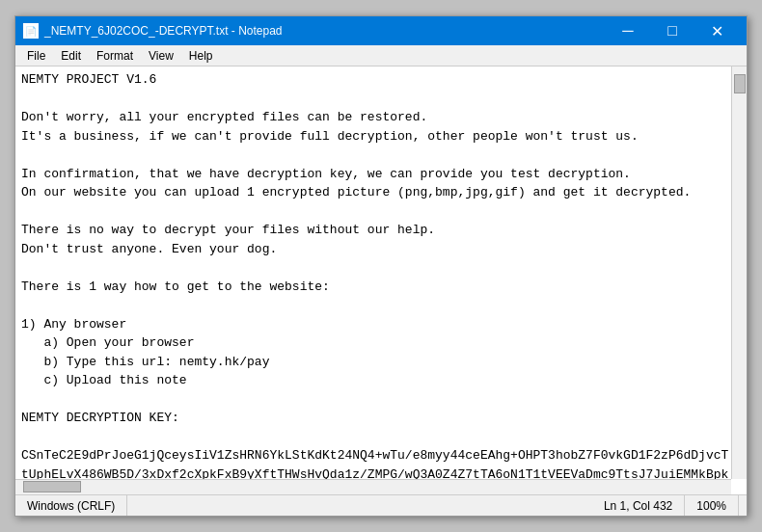 This screenshot has width=762, height=532. Describe the element at coordinates (381, 505) in the screenshot. I see `status-bar: Windows (CRLF) Ln 1, Col 432 100%` at that location.